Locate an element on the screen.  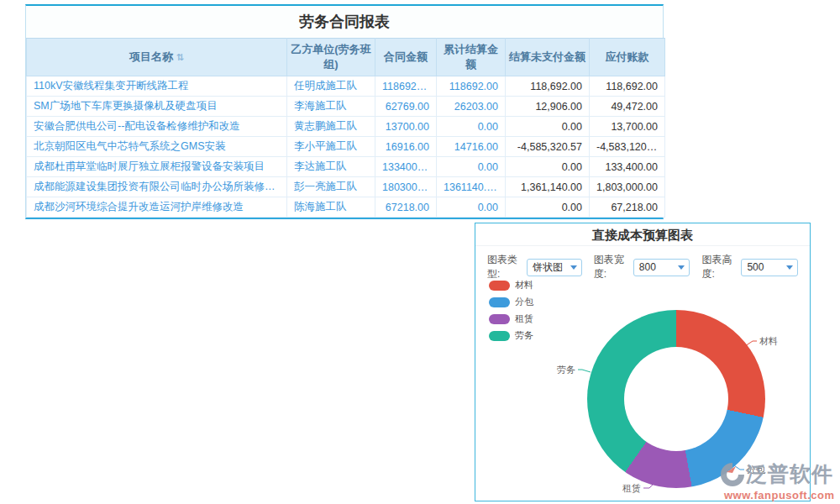
unpaid-amount-cell: 118,692.00 is located at coordinates (548, 87).